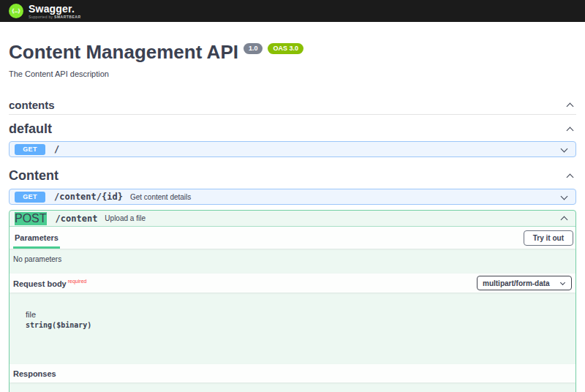  I want to click on page-title: Content Management API 1.0 OAS 3.0, so click(292, 52).